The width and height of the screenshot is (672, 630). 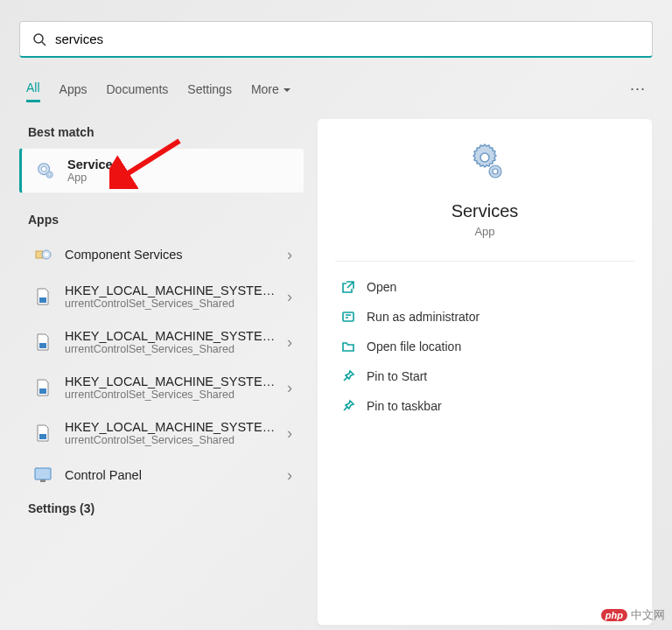 I want to click on action-label: Open, so click(x=382, y=287).